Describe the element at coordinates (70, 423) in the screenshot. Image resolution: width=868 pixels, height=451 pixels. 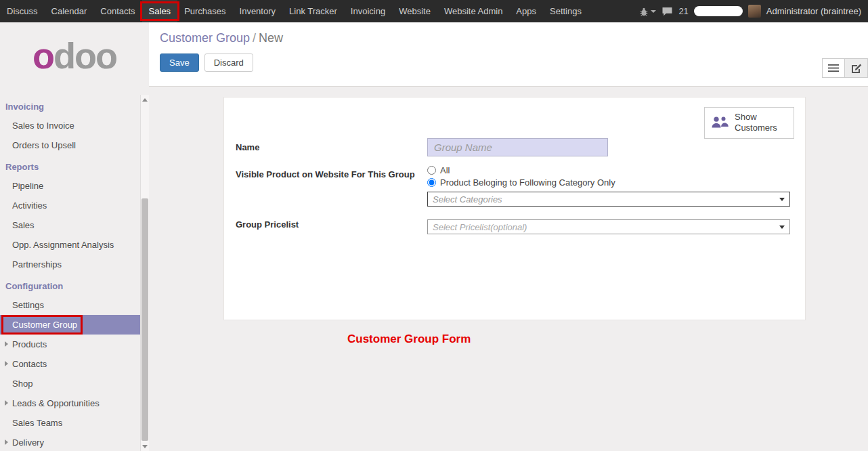
I see `sidebar-item-sales-teams: Sales Teams` at that location.